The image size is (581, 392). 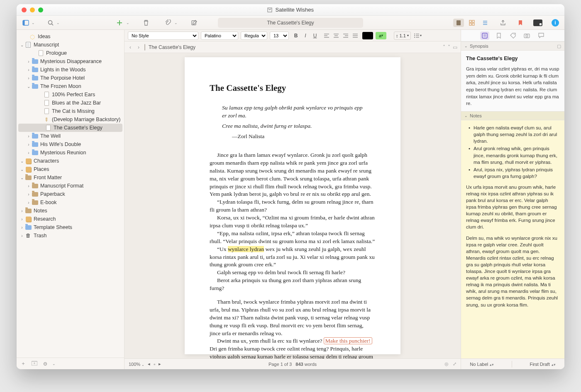 What do you see at coordinates (449, 47) in the screenshot?
I see `path-down-button: ˅` at bounding box center [449, 47].